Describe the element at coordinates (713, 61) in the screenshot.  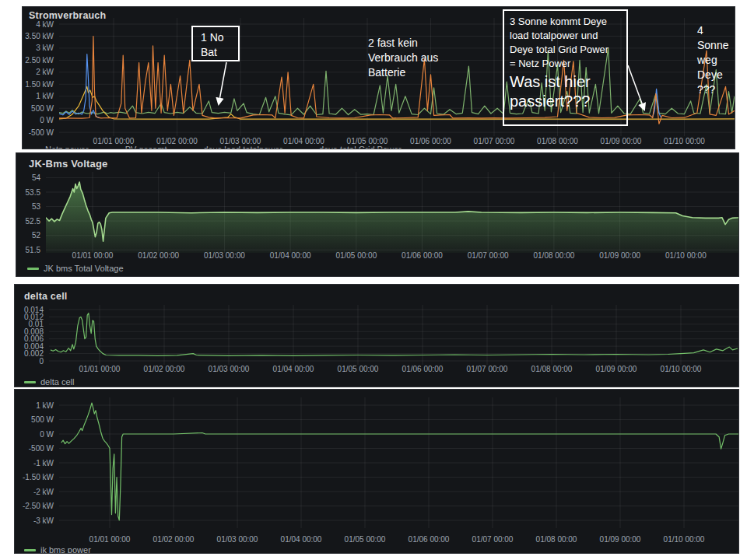
I see `annotation-sonne-weg: 4 Sonne weg Deye ???` at that location.